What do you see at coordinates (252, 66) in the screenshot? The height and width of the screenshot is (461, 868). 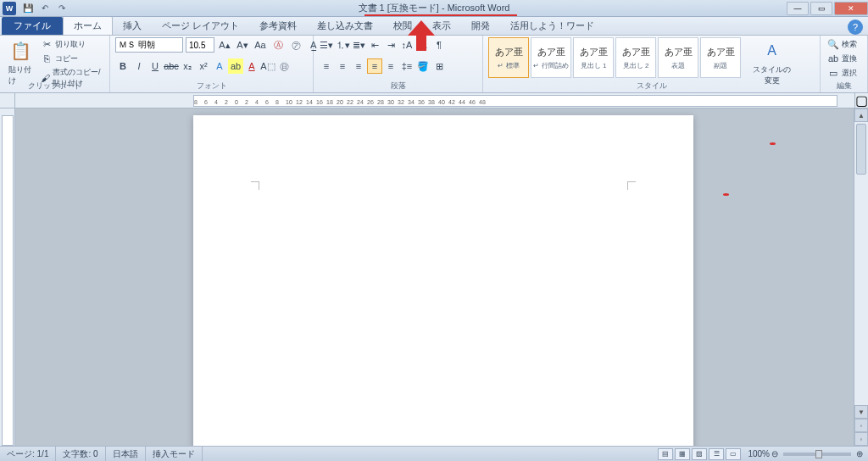 I see `font-color-icon: A` at bounding box center [252, 66].